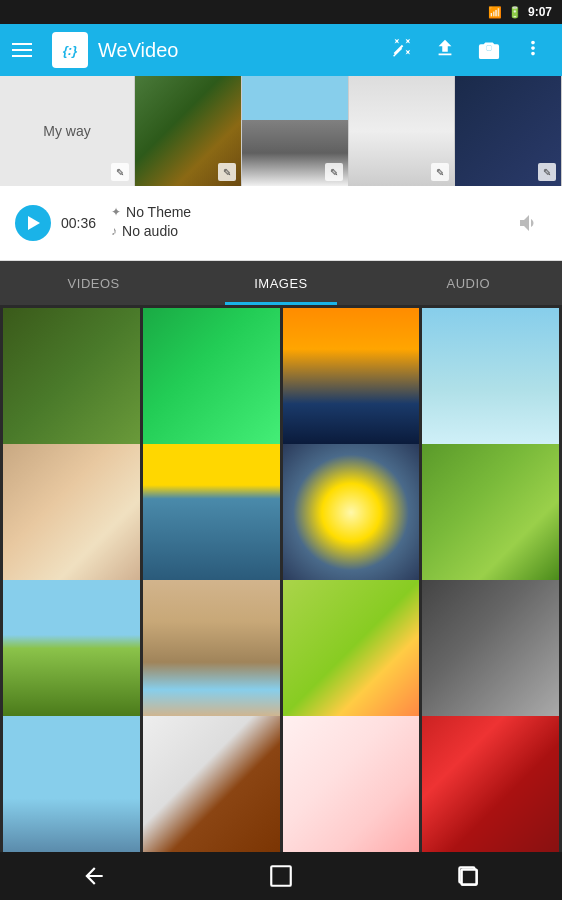 This screenshot has width=562, height=900. What do you see at coordinates (188, 131) in the screenshot?
I see `timeline-clip-1: ✎` at bounding box center [188, 131].